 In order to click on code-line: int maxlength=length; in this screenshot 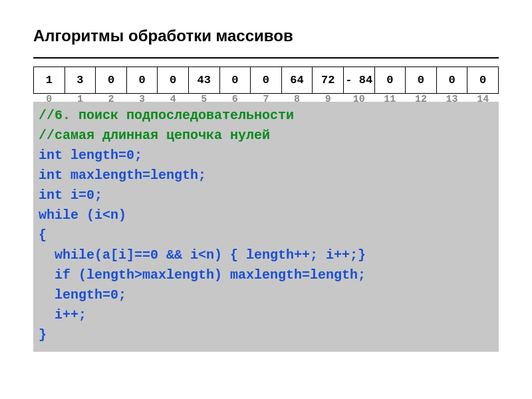, I will do `click(266, 176)`.